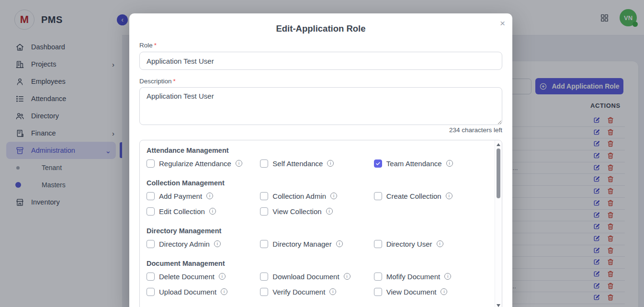  I want to click on permission-item-create-collection: Create Collectioni, so click(431, 196).